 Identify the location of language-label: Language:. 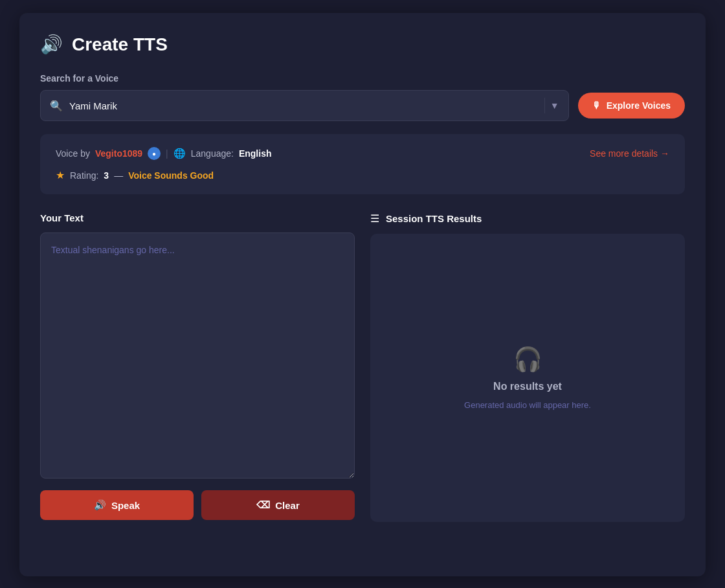
(212, 153).